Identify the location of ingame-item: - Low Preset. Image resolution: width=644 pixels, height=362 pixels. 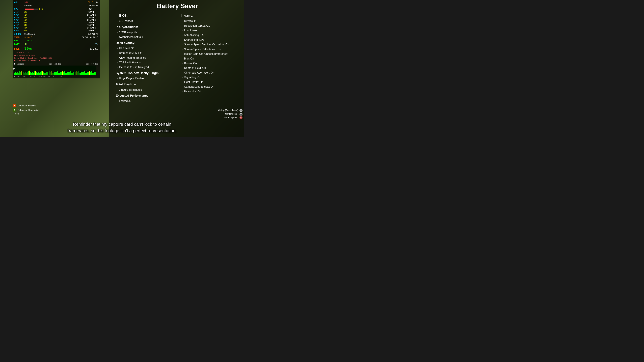
(210, 30).